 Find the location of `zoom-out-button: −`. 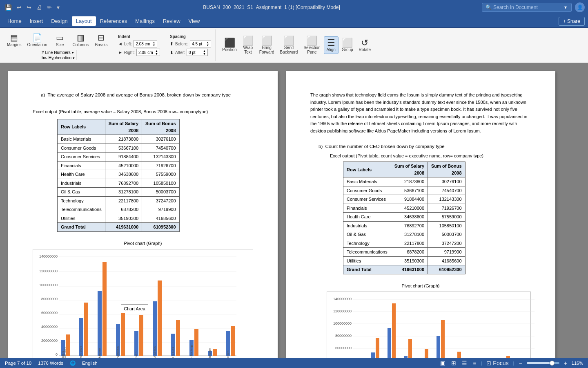

zoom-out-button: − is located at coordinates (520, 363).